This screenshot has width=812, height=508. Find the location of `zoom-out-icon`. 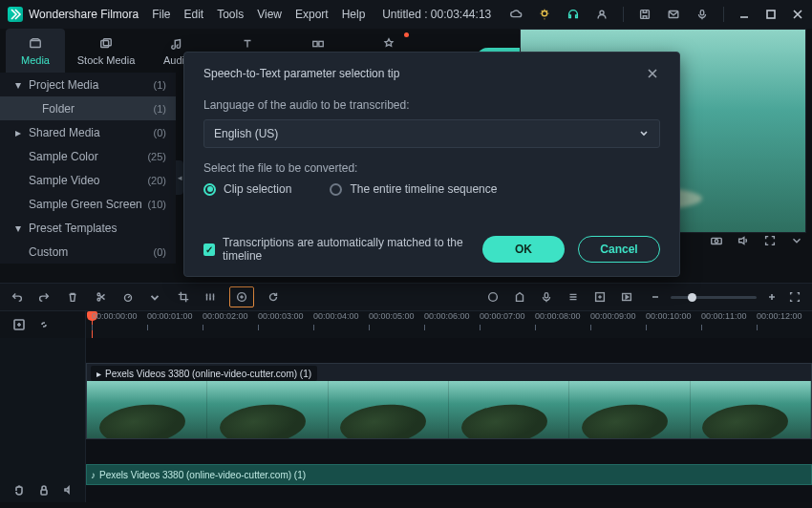

zoom-out-icon is located at coordinates (655, 297).